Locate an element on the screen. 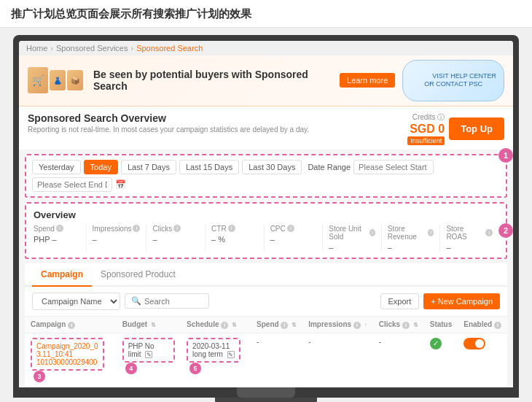 The width and height of the screenshot is (532, 402). today-button: Today is located at coordinates (101, 167).